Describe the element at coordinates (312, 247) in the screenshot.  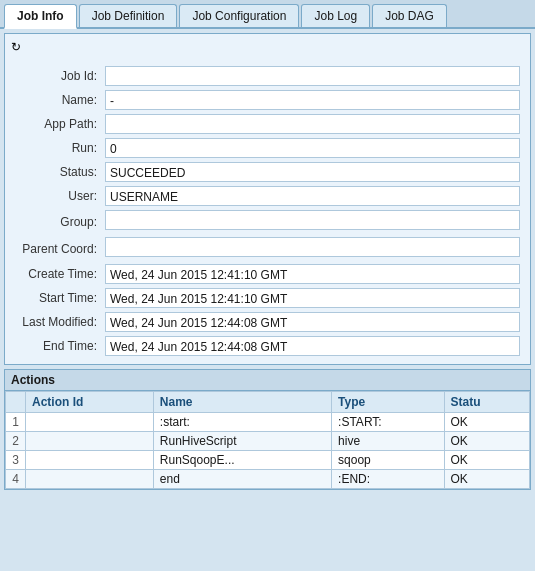
I see `parent-coord-value` at that location.